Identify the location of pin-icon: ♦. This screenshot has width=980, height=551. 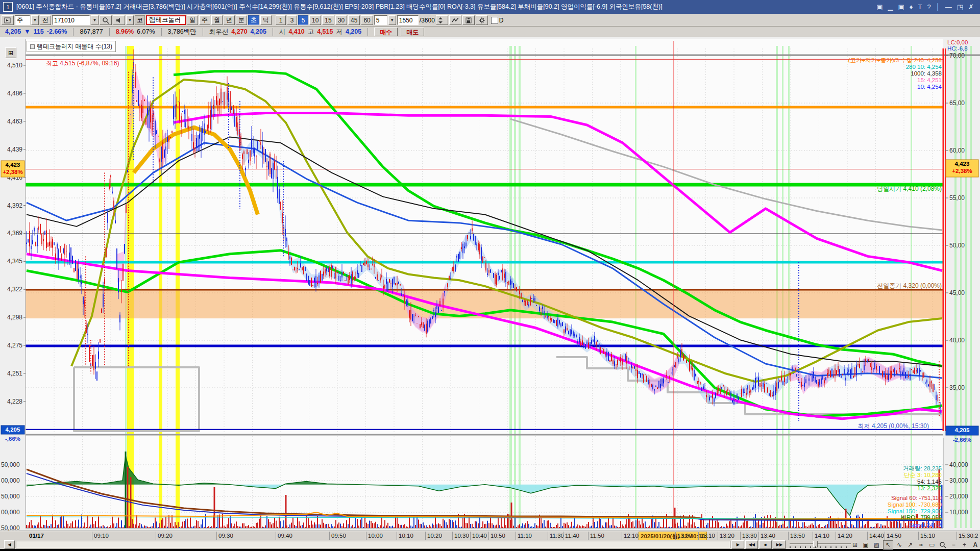
(912, 7).